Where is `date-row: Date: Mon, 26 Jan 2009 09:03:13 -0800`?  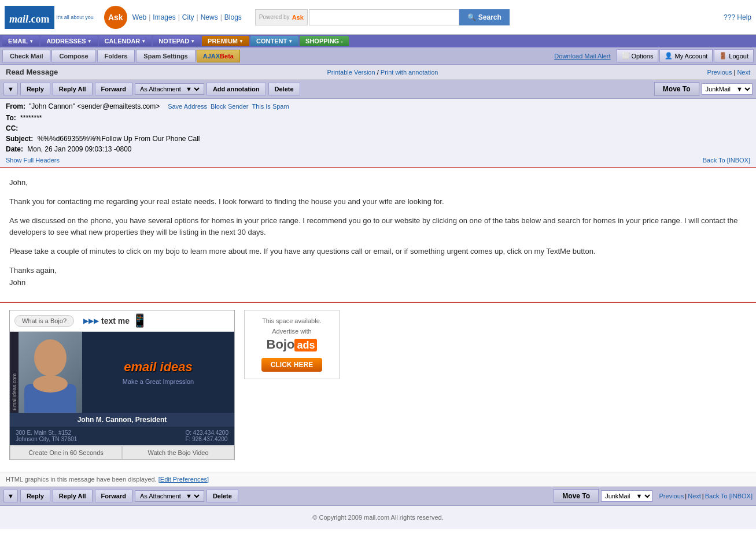 date-row: Date: Mon, 26 Jan 2009 09:03:13 -0800 is located at coordinates (378, 149).